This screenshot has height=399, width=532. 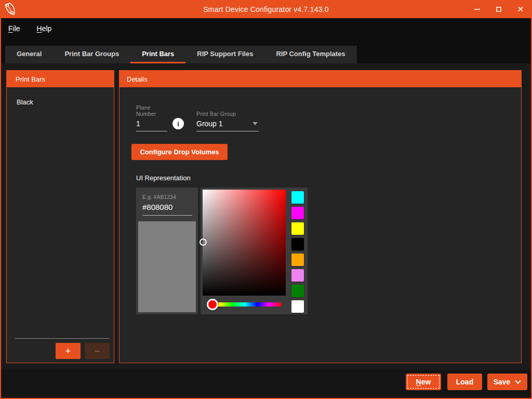 What do you see at coordinates (244, 243) in the screenshot?
I see `gradient-square` at bounding box center [244, 243].